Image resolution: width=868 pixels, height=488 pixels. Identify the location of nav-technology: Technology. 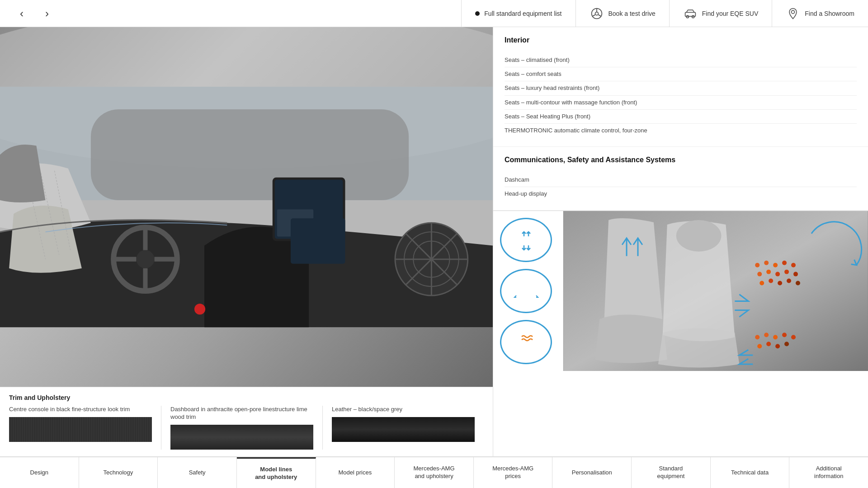
(118, 473).